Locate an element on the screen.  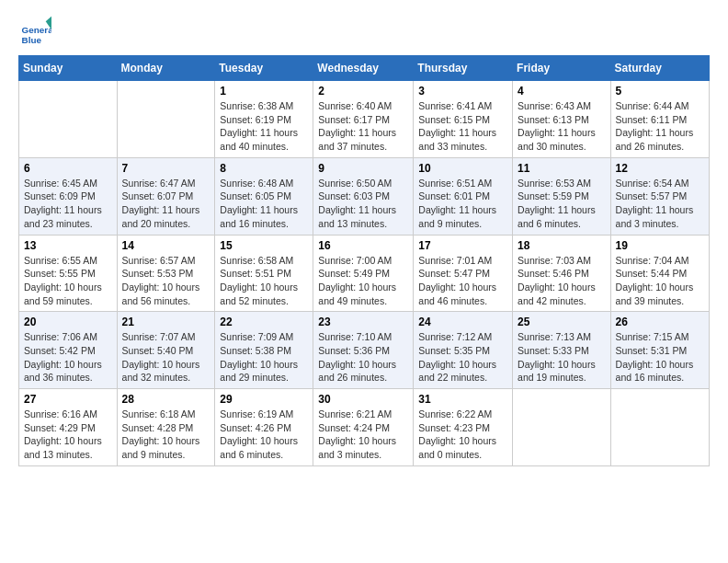
weekday-header-monday: Monday is located at coordinates (165, 68).